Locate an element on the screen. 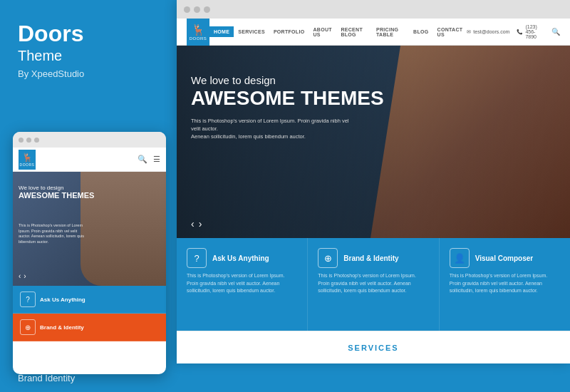 The image size is (570, 392). dcard-visual-title: Visual Composer is located at coordinates (504, 258).